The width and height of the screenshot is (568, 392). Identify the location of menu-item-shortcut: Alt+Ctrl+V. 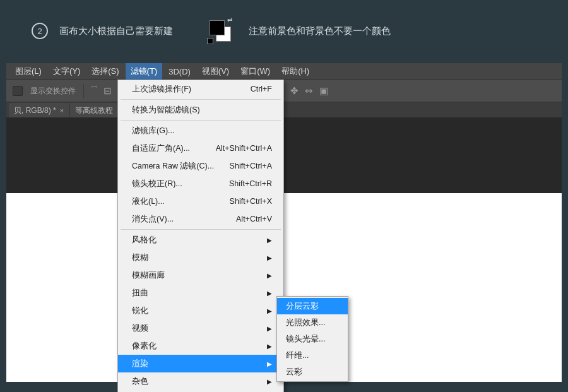
(254, 219).